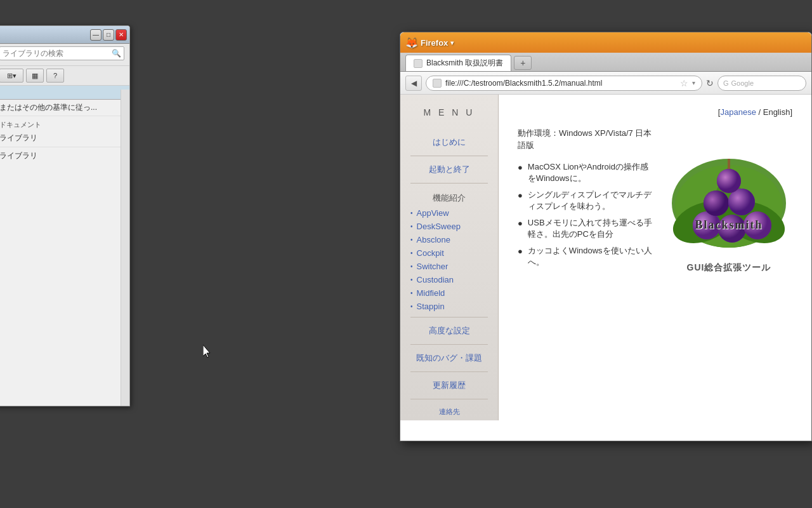 This screenshot has height=508, width=812. Describe the element at coordinates (437, 83) in the screenshot. I see `url-favicon-icon` at that location.